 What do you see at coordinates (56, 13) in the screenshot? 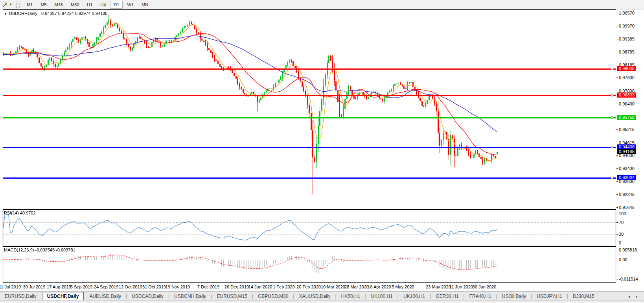
I see `chart-title: ▼USDCHF,Daily0.94097 0.94234 0.93974 0.9…` at bounding box center [56, 13].